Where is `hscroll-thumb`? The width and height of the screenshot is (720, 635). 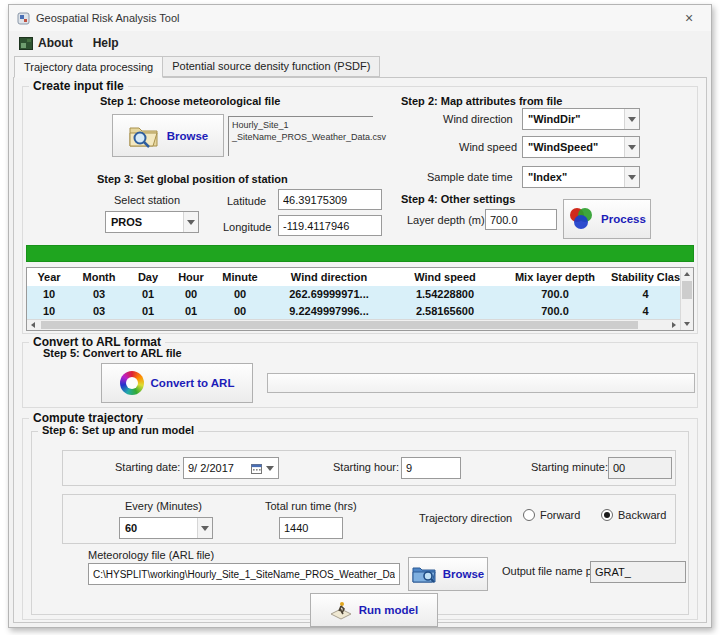 hscroll-thumb is located at coordinates (340, 325).